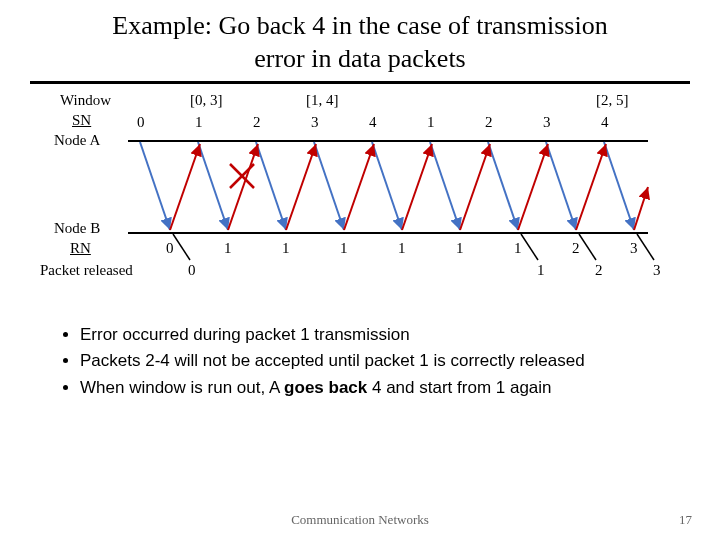  What do you see at coordinates (605, 122) in the screenshot?
I see `sn-8: 4` at bounding box center [605, 122].